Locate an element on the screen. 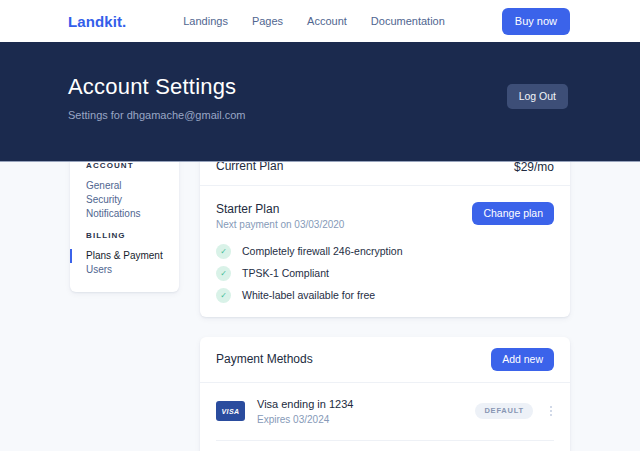  plan-name: Starter Plan is located at coordinates (280, 209).